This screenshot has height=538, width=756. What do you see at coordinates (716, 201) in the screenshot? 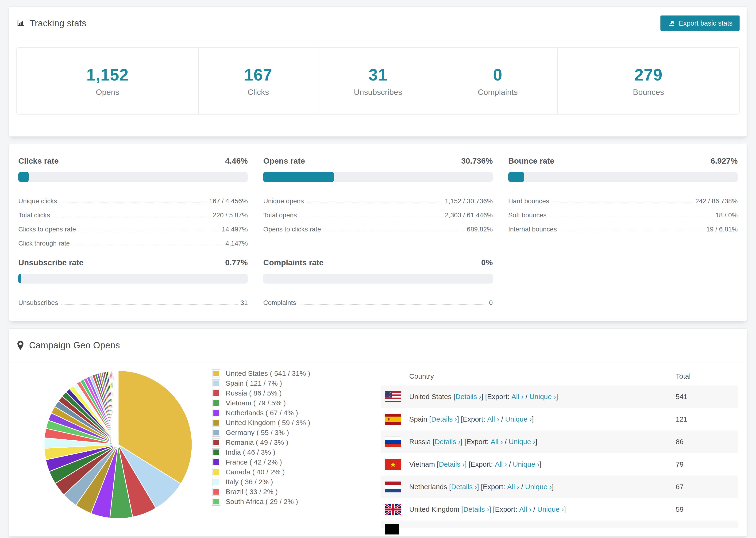
I see `rate-row-value: 242 / 86.738%` at bounding box center [716, 201].